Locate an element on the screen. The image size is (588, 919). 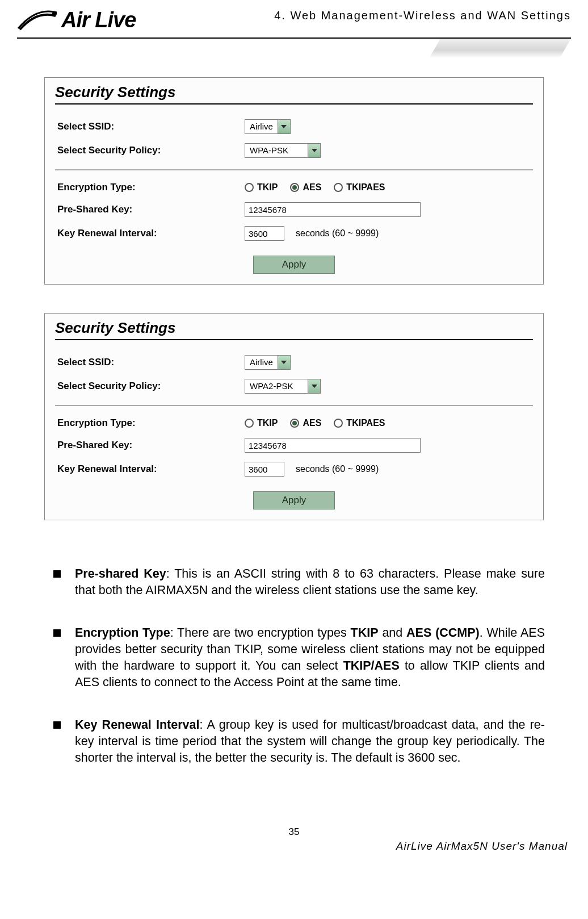
bullet-strong: AES (CCMP) is located at coordinates (443, 633).